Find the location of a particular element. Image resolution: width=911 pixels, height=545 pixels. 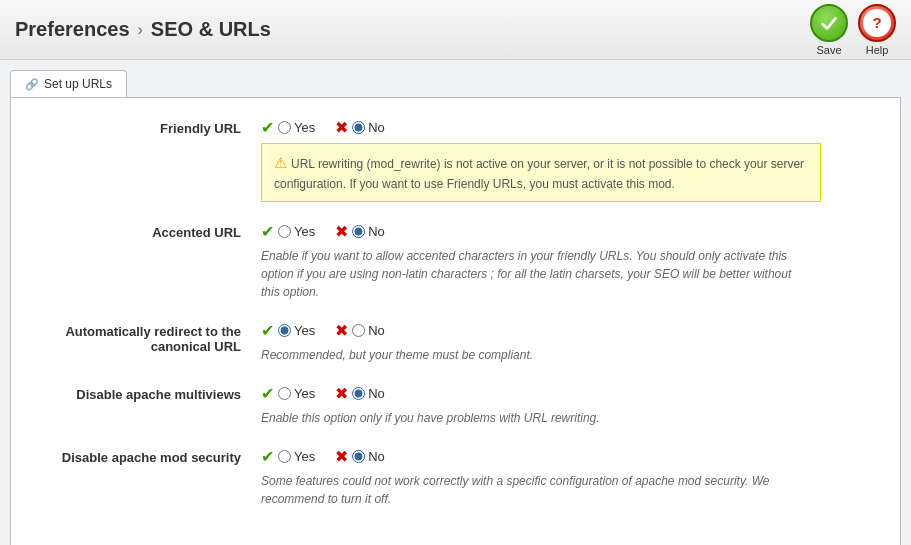

no-radio-apache-multiviews is located at coordinates (358, 394).